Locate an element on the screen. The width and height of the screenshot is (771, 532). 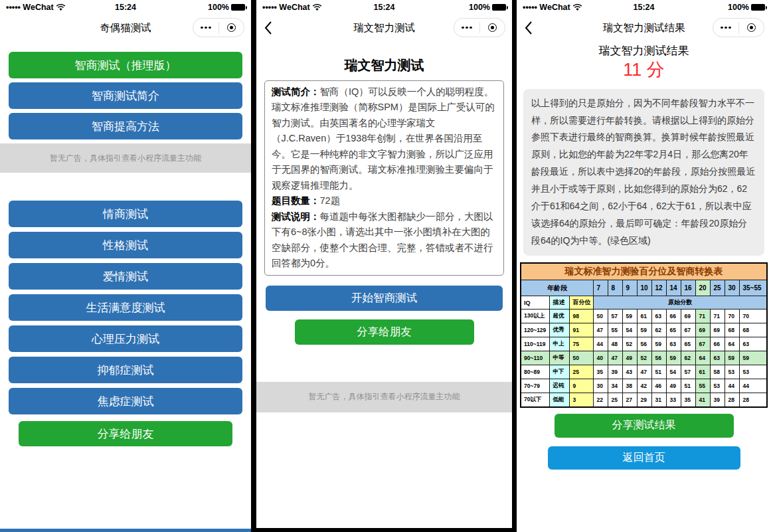
battery-icon is located at coordinates (499, 7).